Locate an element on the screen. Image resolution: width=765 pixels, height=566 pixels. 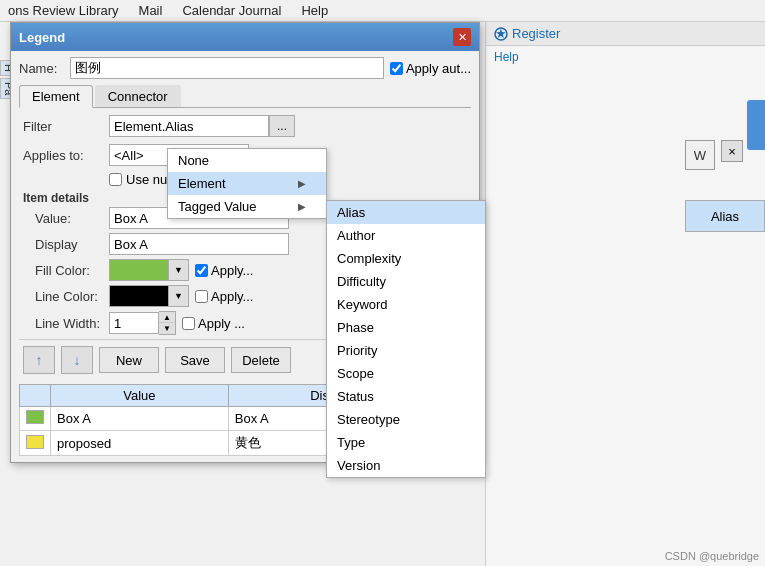
line-width-input is located at coordinates (134, 323).